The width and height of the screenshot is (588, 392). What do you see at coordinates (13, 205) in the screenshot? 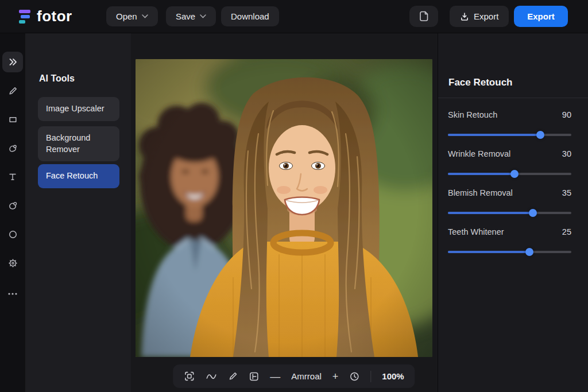
I see `lasso-icon` at bounding box center [13, 205].